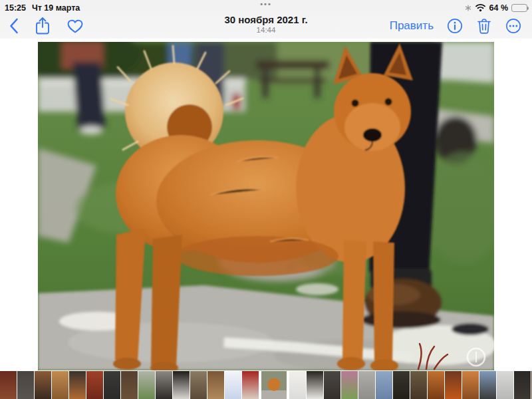  What do you see at coordinates (519, 8) in the screenshot?
I see `battery-icon` at bounding box center [519, 8].